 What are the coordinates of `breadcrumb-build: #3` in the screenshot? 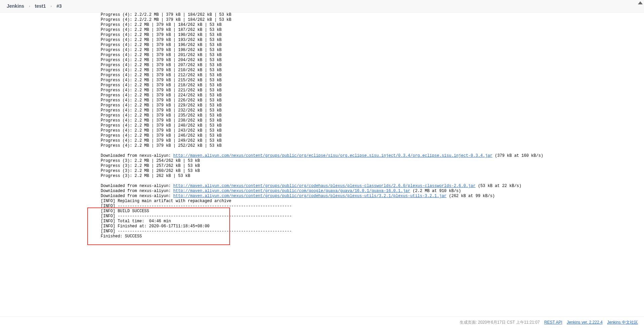 It's located at (59, 6).